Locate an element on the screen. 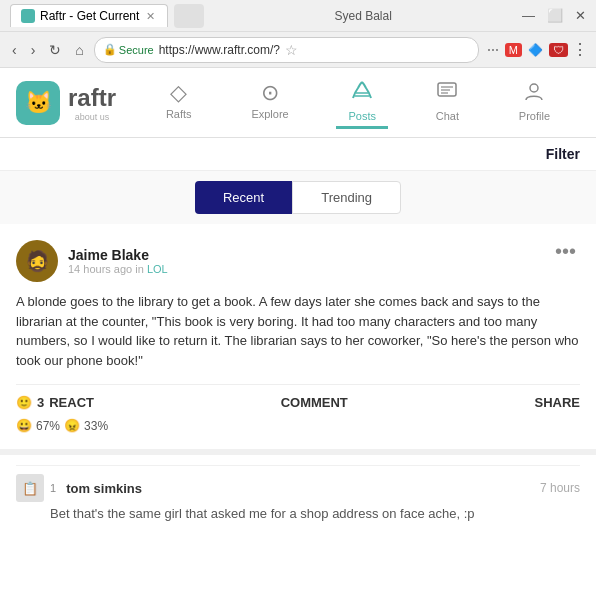 This screenshot has width=596, height=600. post-body-text: A blonde goes to the library to get a bo… is located at coordinates (298, 331).